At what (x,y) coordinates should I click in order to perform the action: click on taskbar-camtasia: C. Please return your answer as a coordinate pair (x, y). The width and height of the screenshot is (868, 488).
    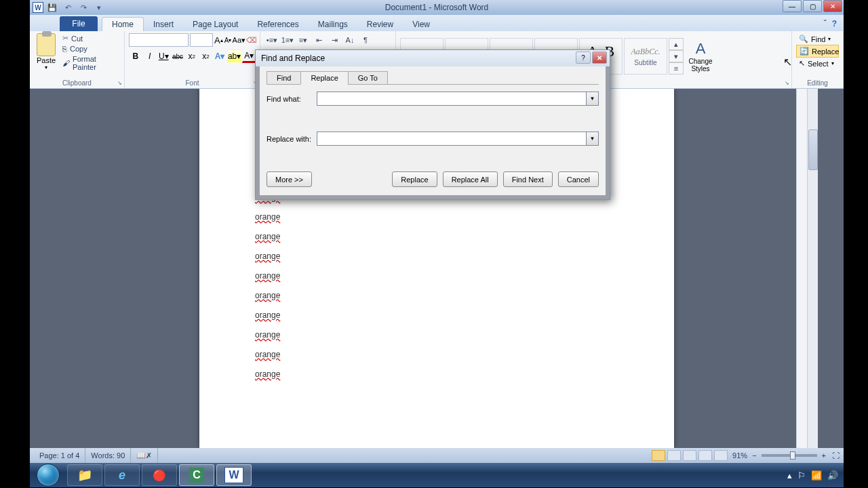
    Looking at the image, I should click on (197, 475).